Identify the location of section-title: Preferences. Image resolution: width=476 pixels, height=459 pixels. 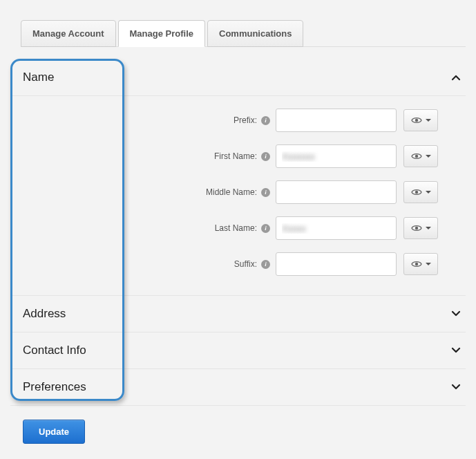
(55, 387).